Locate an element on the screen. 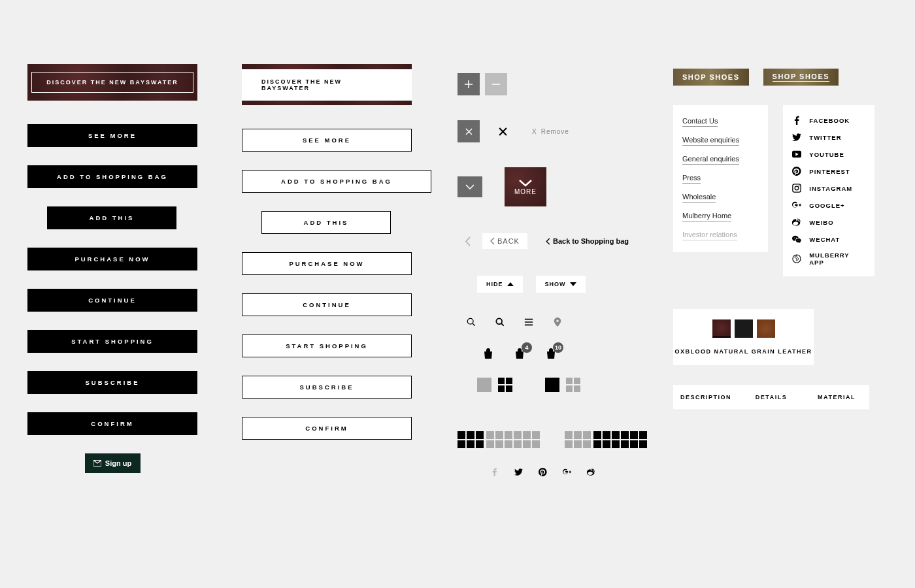 The image size is (915, 588). close-button-filled is located at coordinates (469, 131).